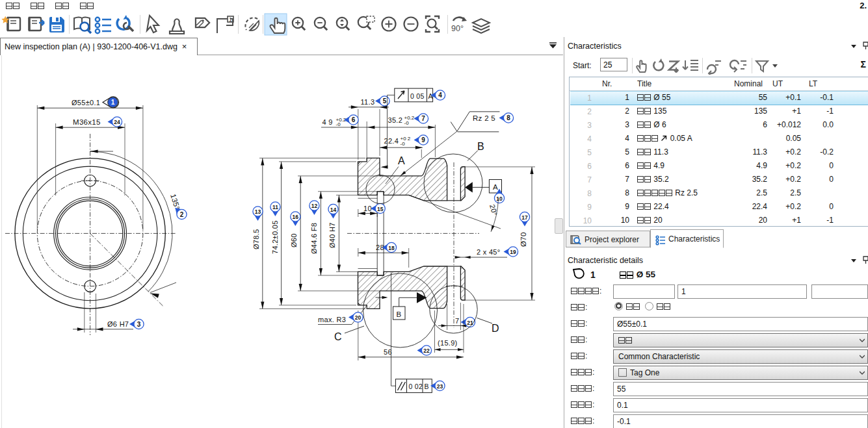  Describe the element at coordinates (395, 120) in the screenshot. I see `svg-text: 35.2` at that location.